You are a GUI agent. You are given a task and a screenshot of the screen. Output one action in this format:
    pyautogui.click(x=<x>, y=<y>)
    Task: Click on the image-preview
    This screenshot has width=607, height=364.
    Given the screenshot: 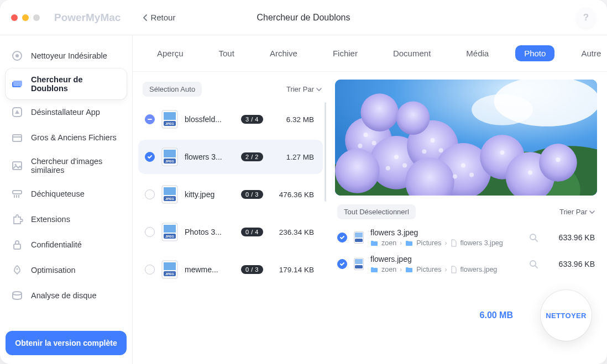 What is the action you would take?
    pyautogui.click(x=466, y=138)
    